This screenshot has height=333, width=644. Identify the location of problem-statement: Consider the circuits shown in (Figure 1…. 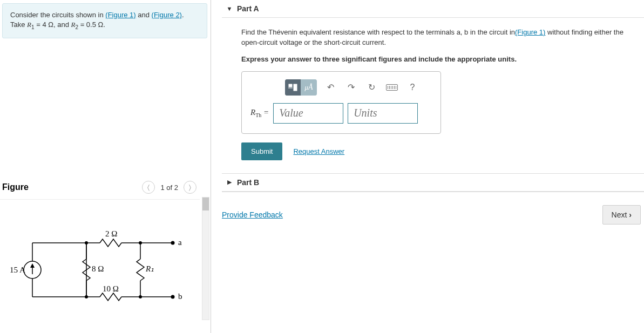
(105, 21).